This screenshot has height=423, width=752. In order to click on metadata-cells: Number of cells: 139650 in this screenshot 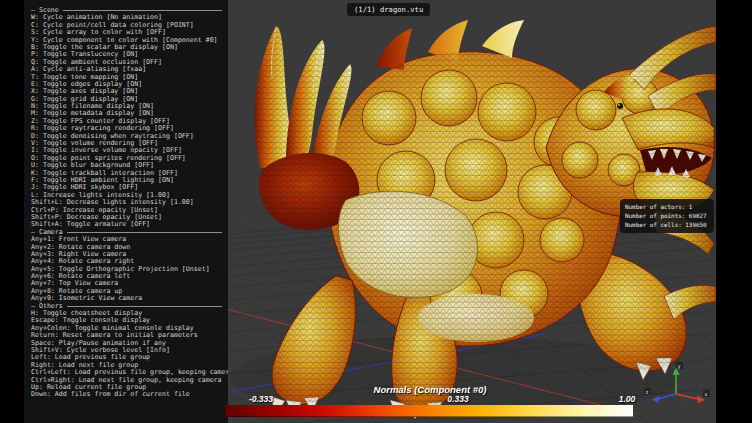, I will do `click(667, 226)`.